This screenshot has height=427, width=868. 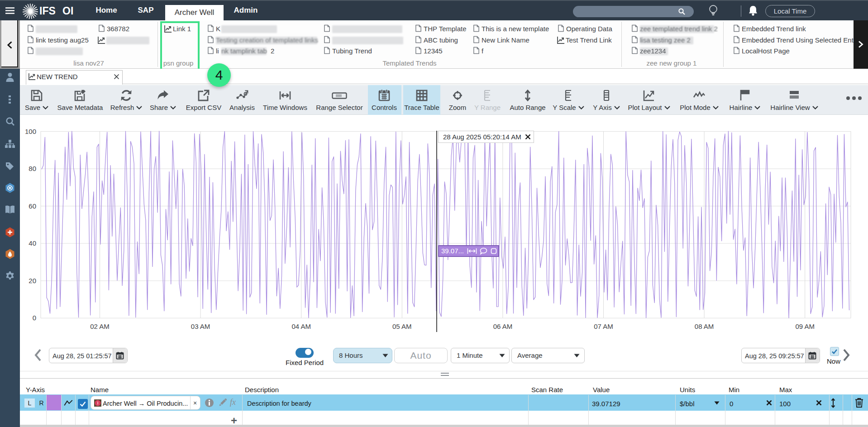 I want to click on svg-text: 06 AM, so click(x=503, y=327).